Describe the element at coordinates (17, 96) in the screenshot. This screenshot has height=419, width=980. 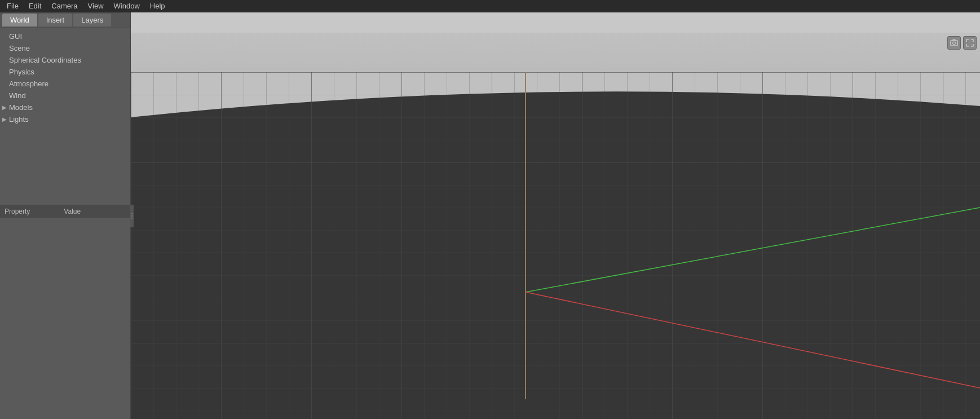
I see `tree-item-wind-label: Wind` at that location.